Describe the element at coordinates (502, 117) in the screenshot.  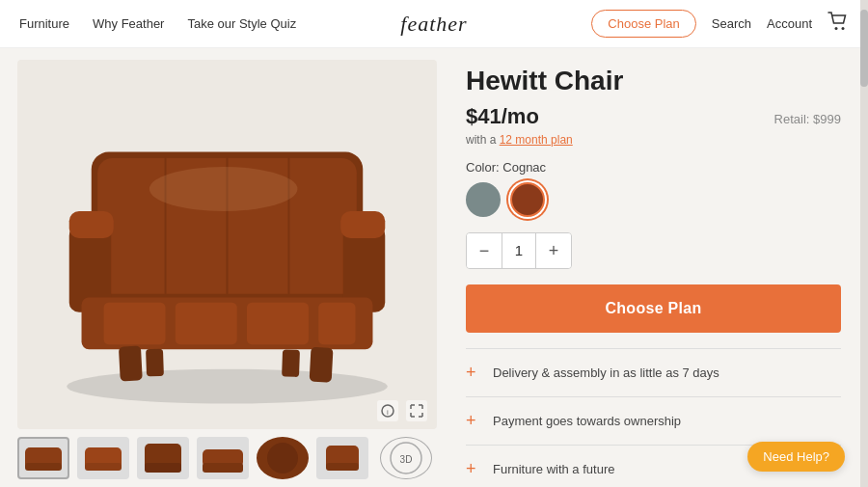
I see `product-price: $41/mo` at that location.